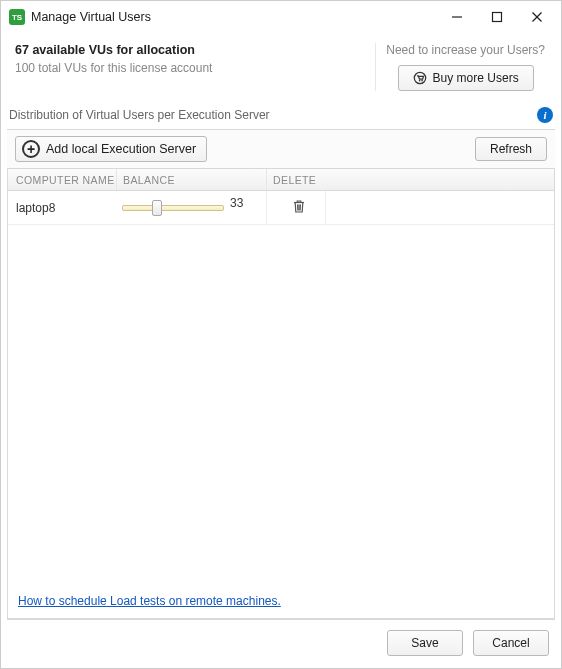 The height and width of the screenshot is (669, 562). What do you see at coordinates (281, 602) in the screenshot?
I see `table-footer: How to schedule Load tests on remote mac…` at bounding box center [281, 602].